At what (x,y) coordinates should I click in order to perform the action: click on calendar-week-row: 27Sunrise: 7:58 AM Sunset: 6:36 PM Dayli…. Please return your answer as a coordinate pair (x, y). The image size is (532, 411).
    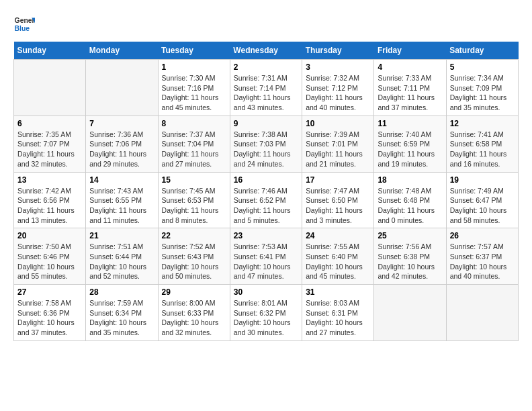
    Looking at the image, I should click on (266, 313).